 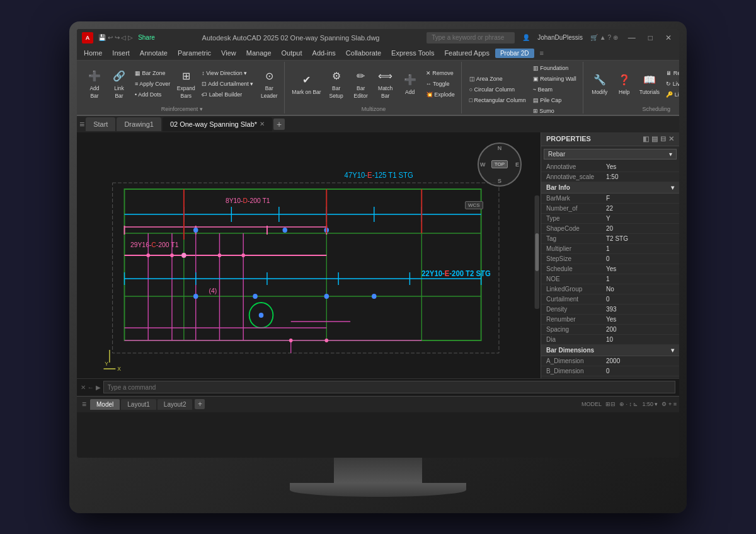 I want to click on add-tab-button: +, so click(x=279, y=124).